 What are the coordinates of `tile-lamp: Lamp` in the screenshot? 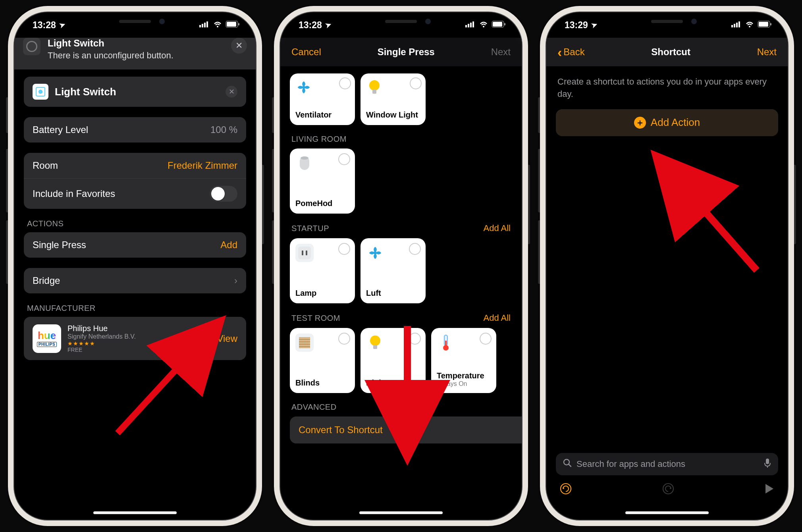 It's located at (322, 271).